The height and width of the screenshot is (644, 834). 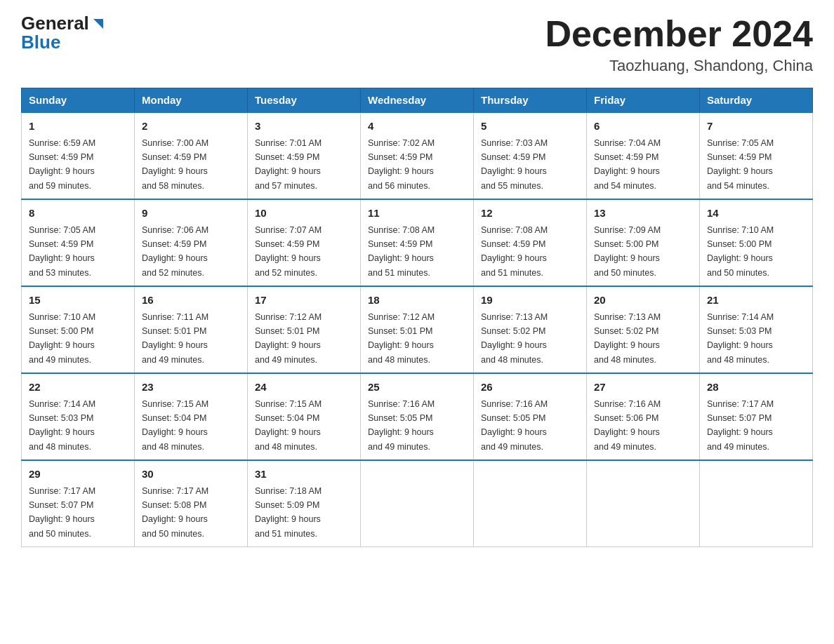 I want to click on day-info: Sunrise: 7:06 AMSunset: 4:59 PMDaylight:…, so click(x=176, y=251).